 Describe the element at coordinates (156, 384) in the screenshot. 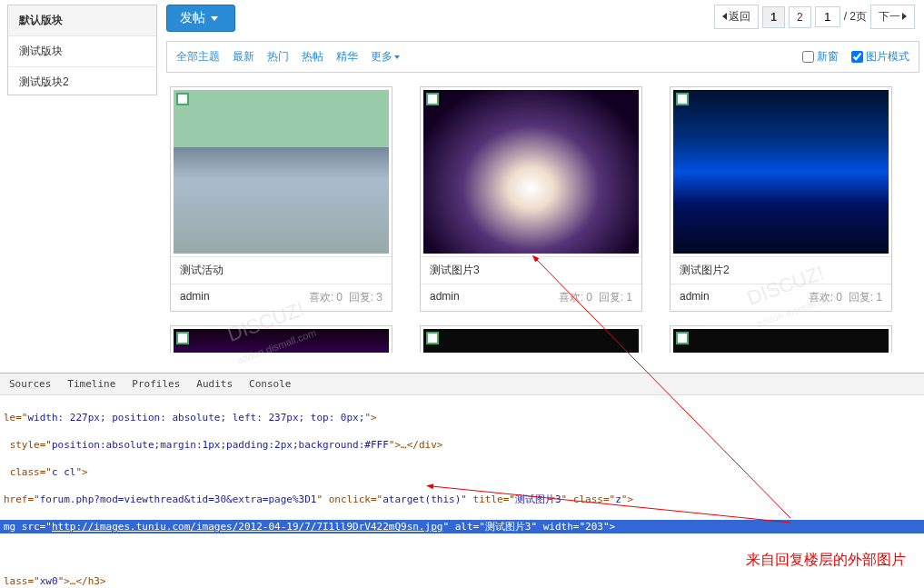

I see `devtools-tab-profiles: Profiles` at that location.